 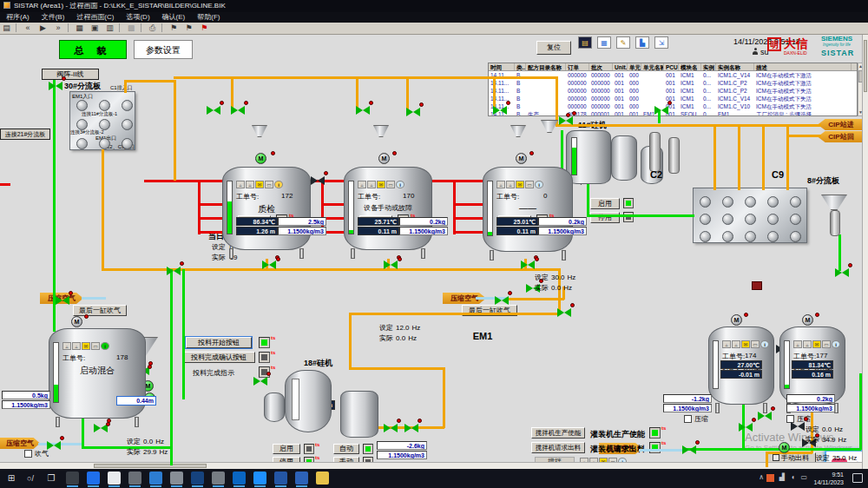 What do you see at coordinates (661, 43) in the screenshot?
I see `export-icon: ⇲` at bounding box center [661, 43].